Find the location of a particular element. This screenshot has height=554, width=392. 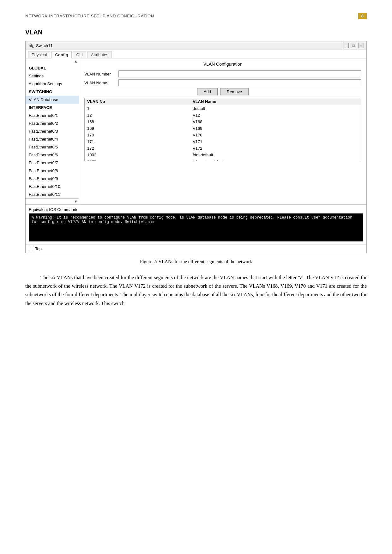

sidebar-item-fe09: FastEthernet0/9 is located at coordinates (52, 179).